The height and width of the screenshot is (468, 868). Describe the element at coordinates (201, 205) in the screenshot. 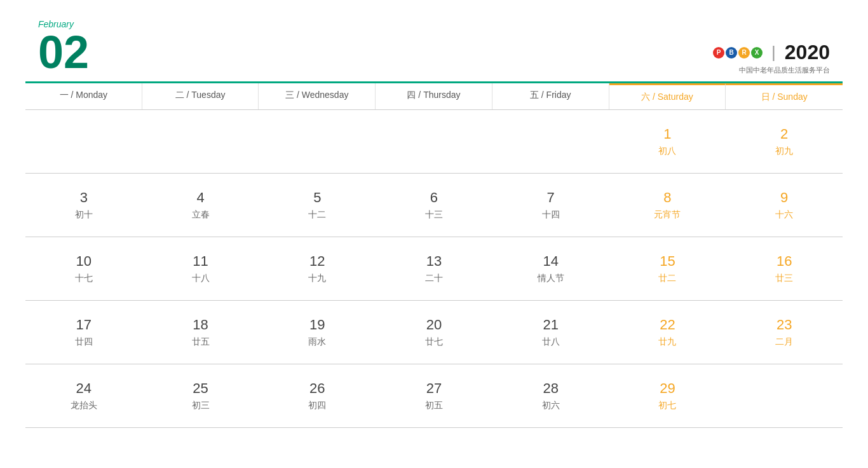

I see `cal-cell-r1-c1: 4立春` at that location.